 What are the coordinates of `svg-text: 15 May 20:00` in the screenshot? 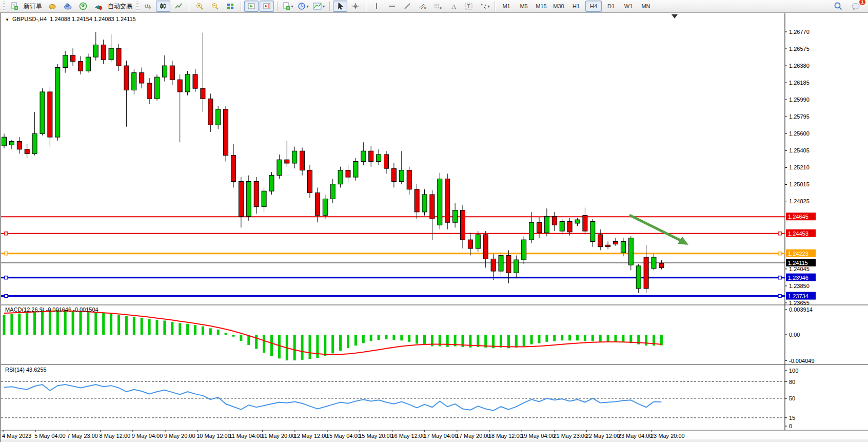 It's located at (376, 436).